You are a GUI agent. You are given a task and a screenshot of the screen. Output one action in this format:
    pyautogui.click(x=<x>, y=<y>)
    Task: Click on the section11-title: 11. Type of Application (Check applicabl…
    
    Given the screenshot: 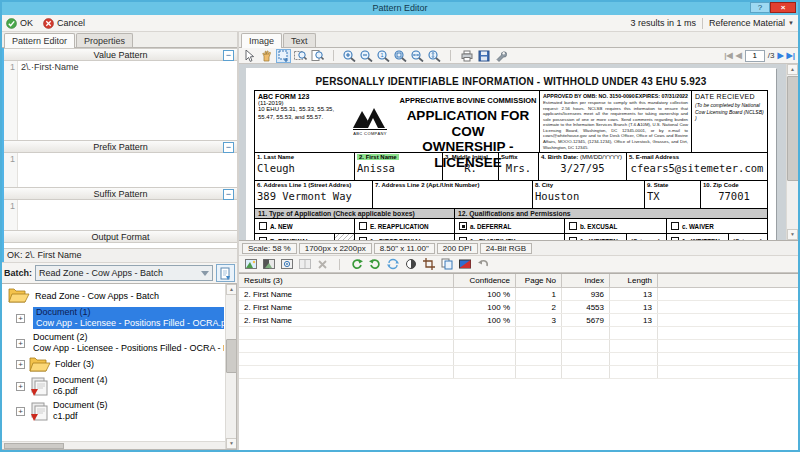 What is the action you would take?
    pyautogui.click(x=355, y=214)
    